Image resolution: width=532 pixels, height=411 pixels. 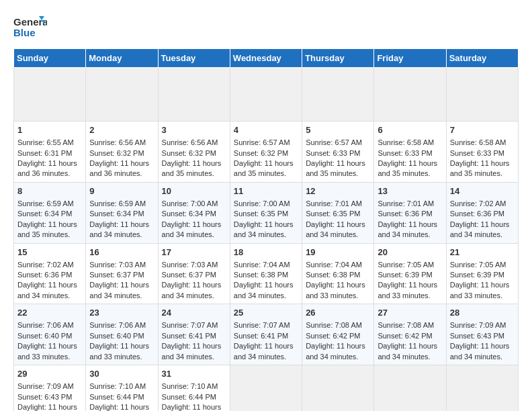 I want to click on calendar-cell: 4Sunrise: 6:57 AMSunset: 6:32 PMDaylight…, so click(x=266, y=152).